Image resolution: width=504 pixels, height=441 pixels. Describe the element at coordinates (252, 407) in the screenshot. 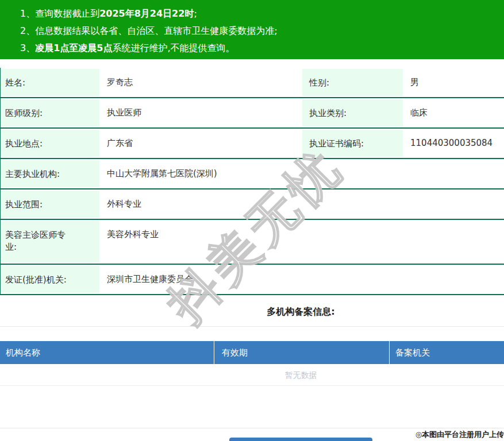

I see `empty-table-body` at that location.